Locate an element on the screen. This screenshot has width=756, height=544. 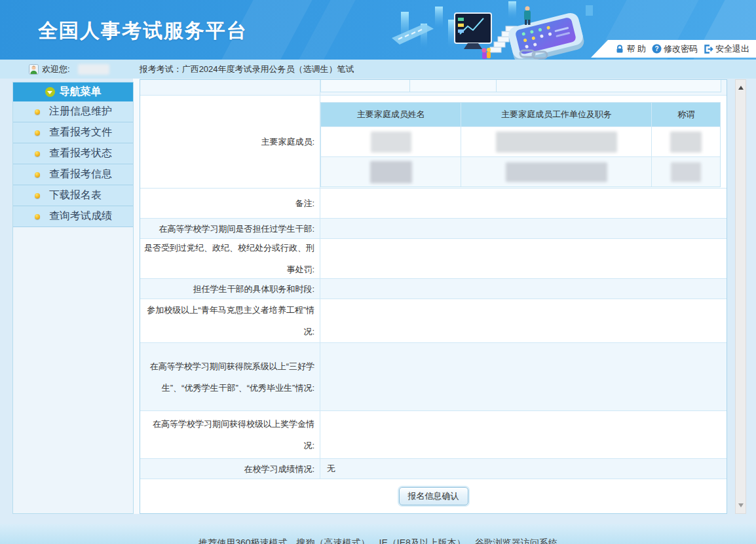
sidebar-item-label: 查看报考状态 is located at coordinates (81, 153).